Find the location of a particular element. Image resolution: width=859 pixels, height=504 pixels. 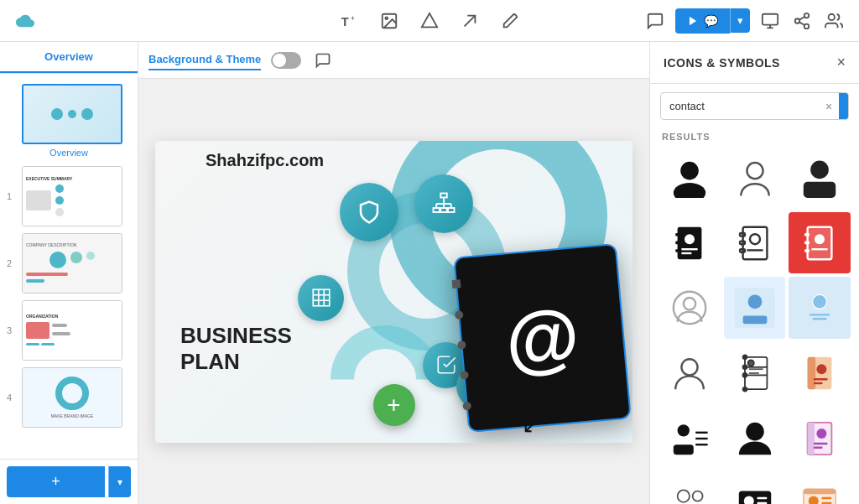

text-tool: T+ is located at coordinates (349, 21).